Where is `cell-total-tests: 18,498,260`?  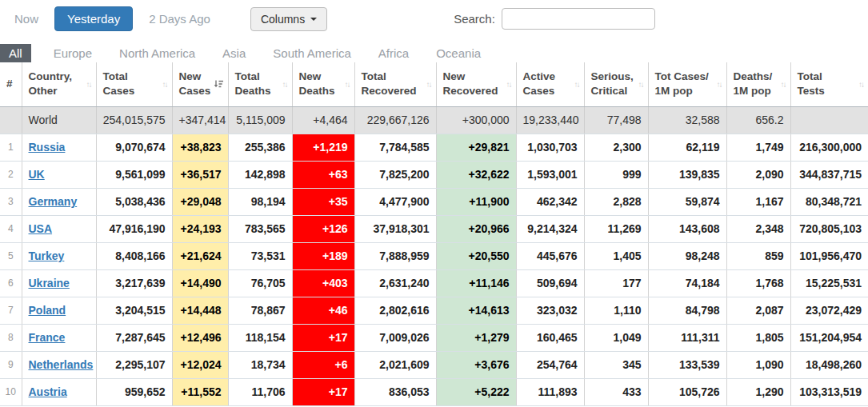
cell-total-tests: 18,498,260 is located at coordinates (829, 365).